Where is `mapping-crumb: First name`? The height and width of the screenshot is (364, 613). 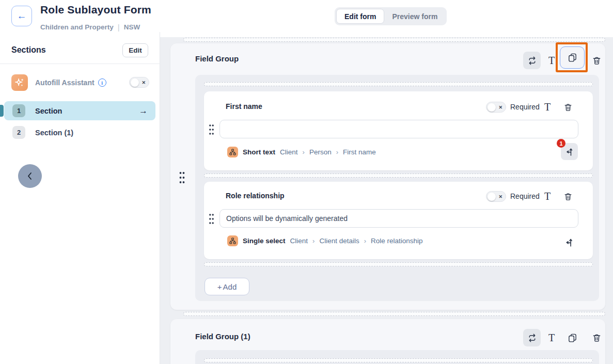 mapping-crumb: First name is located at coordinates (359, 152).